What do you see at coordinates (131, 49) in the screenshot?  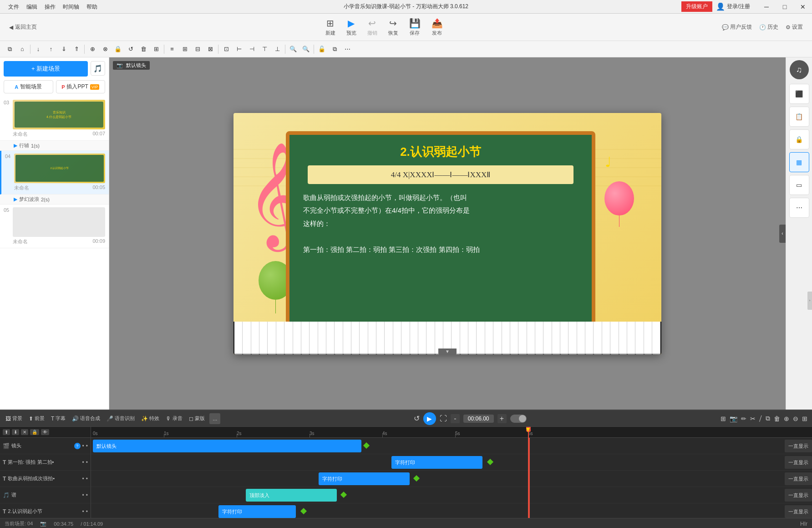 I see `icon-btn-8: ↺` at bounding box center [131, 49].